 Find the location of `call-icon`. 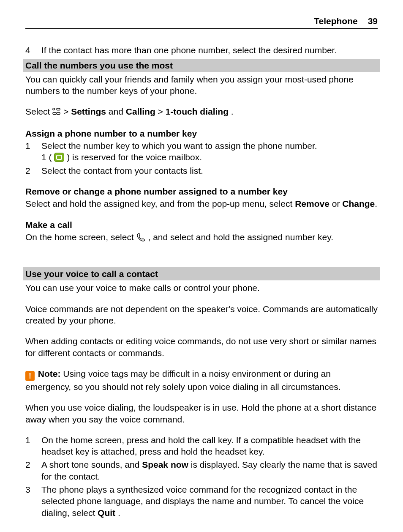

call-icon is located at coordinates (141, 239).